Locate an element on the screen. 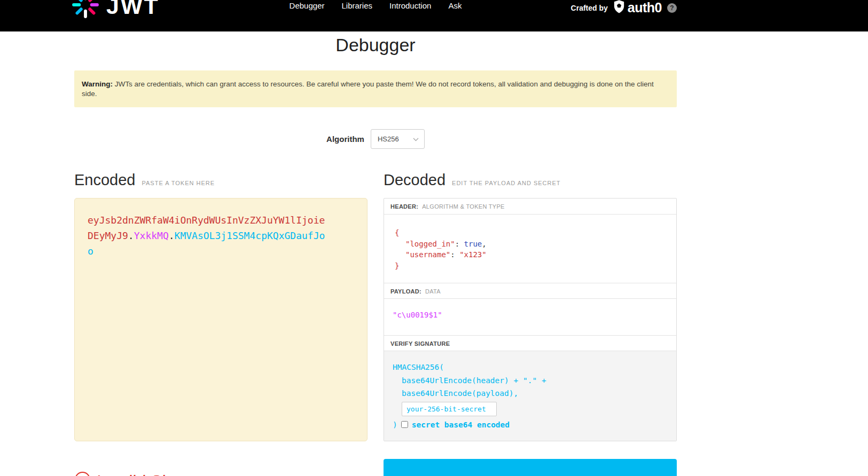  warning-banner: Warning: JWTs are credentials, which can… is located at coordinates (376, 89).